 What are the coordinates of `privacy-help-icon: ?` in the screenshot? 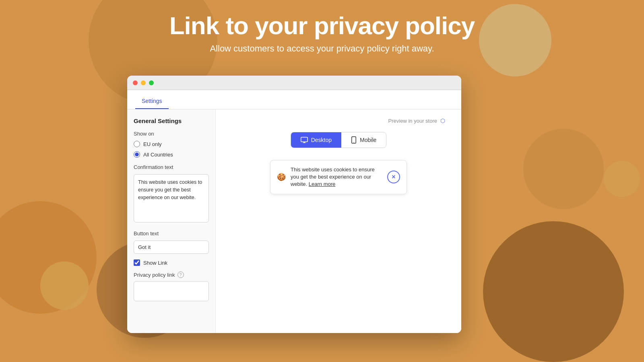 It's located at (181, 275).